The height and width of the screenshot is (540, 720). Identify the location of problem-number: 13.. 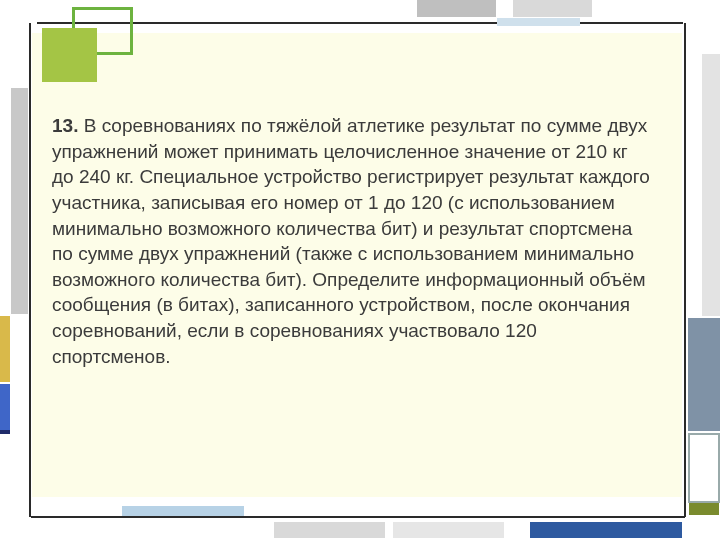
(65, 126).